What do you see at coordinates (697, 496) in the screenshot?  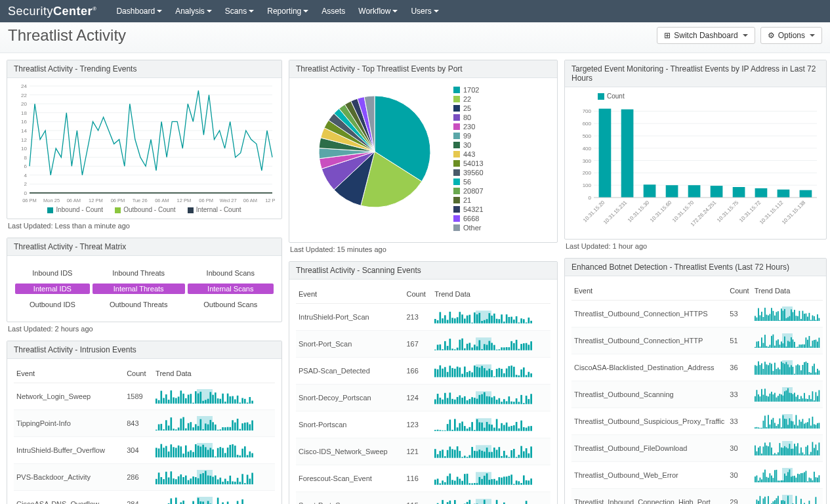 I see `table-row: Threatlist_Inbound_Connection_High_Port2…` at bounding box center [697, 496].